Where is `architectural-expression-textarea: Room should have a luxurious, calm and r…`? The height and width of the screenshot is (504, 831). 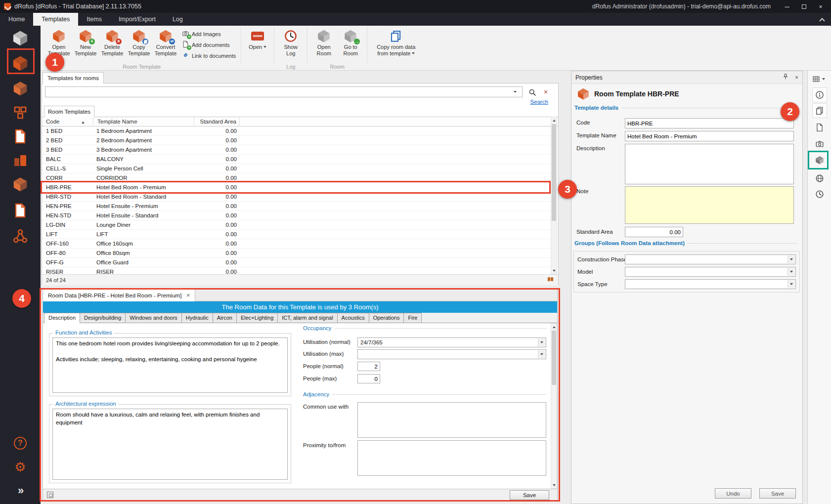
architectural-expression-textarea: Room should have a luxurious, calm and r… is located at coordinates (170, 444).